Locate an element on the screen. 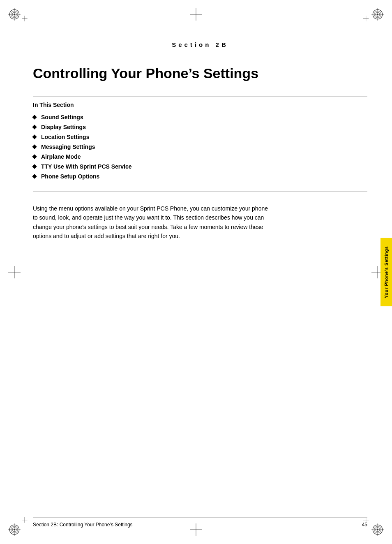 This screenshot has height=544, width=392. section-list-item: TTY Use With Sprint PCS Service is located at coordinates (200, 167).